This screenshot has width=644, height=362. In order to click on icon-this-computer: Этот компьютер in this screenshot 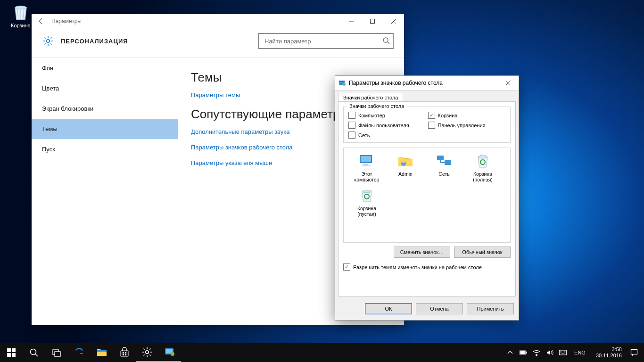, I will do `click(367, 168)`.